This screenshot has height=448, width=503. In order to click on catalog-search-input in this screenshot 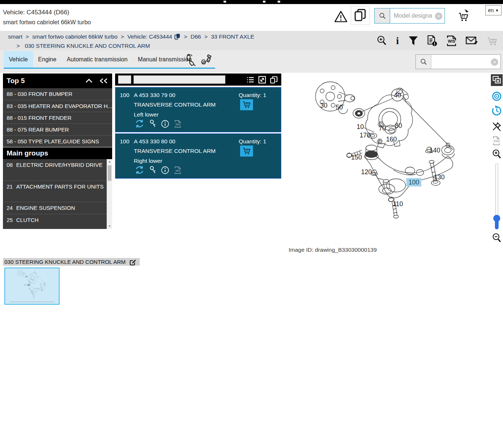, I will do `click(466, 62)`.